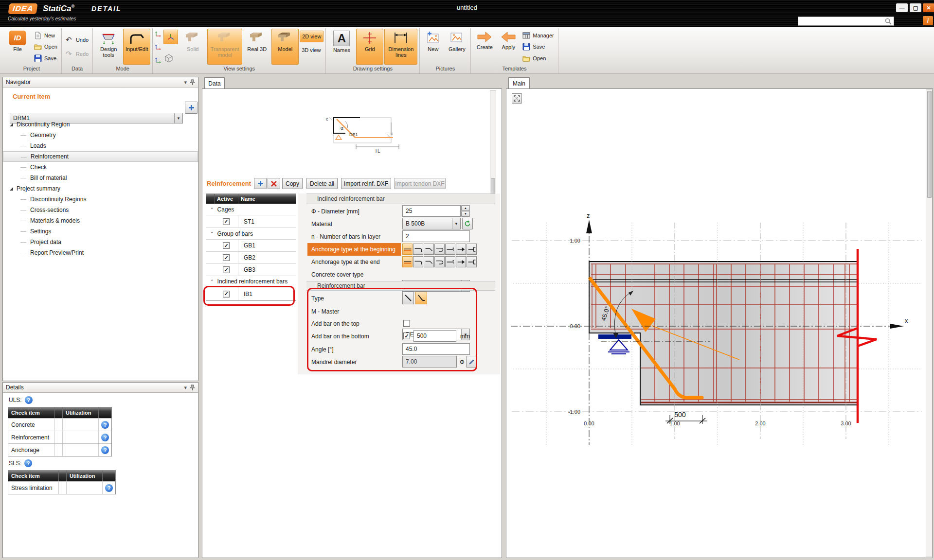  I want to click on list-row-gb3: ✓ GB3, so click(251, 270).